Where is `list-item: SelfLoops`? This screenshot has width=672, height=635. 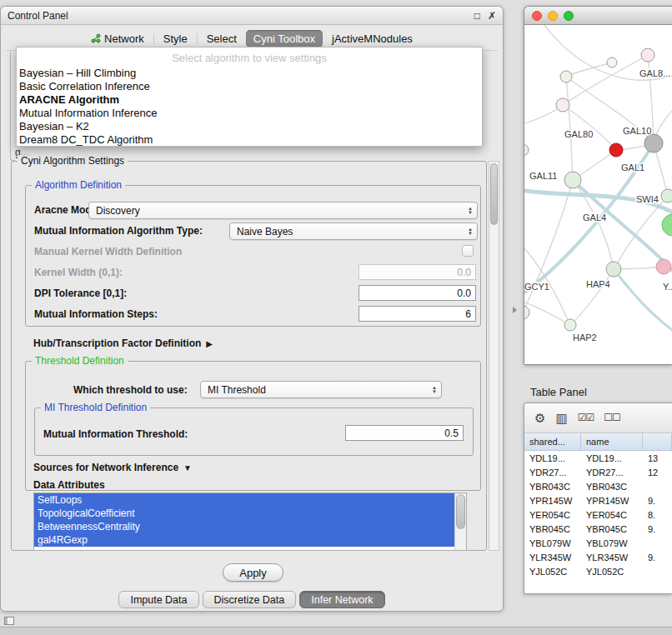 list-item: SelfLoops is located at coordinates (247, 500).